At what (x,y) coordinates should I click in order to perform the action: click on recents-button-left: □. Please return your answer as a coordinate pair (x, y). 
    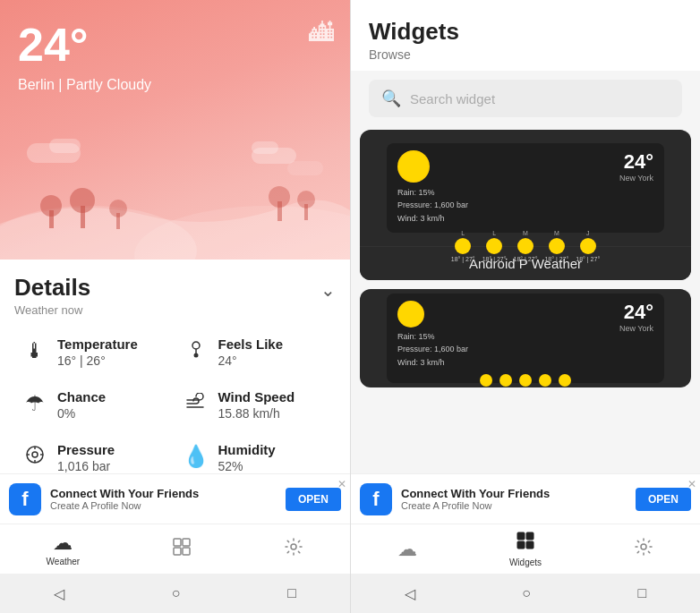
    Looking at the image, I should click on (292, 593).